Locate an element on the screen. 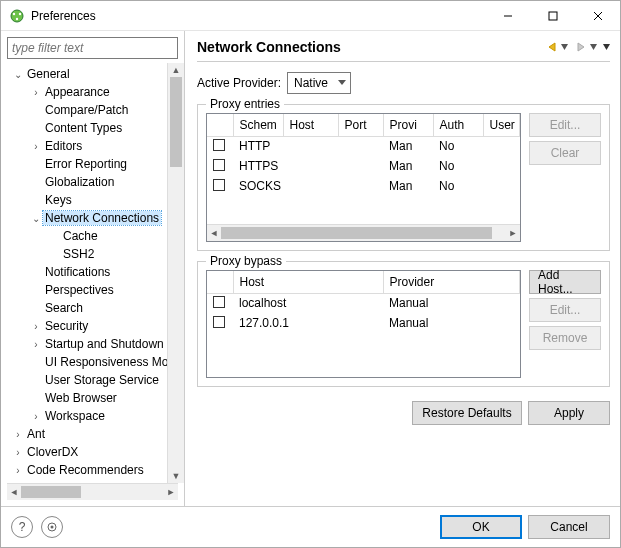 The width and height of the screenshot is (621, 548). tree-item: Perspectives is located at coordinates (87, 290).